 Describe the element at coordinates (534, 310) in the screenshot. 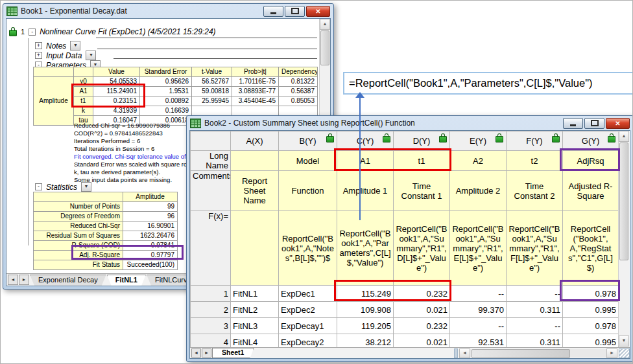

I see `data-cell: 0.311` at that location.